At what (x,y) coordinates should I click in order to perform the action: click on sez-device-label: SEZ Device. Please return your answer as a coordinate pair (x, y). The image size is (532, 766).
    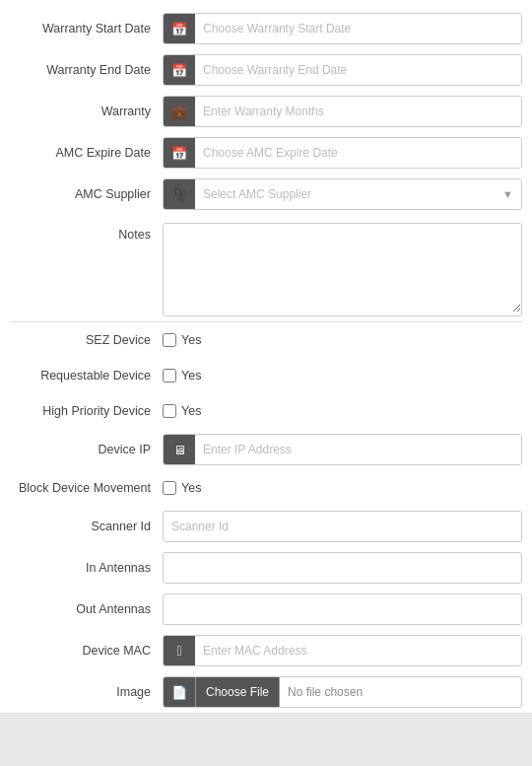
    Looking at the image, I should click on (87, 340).